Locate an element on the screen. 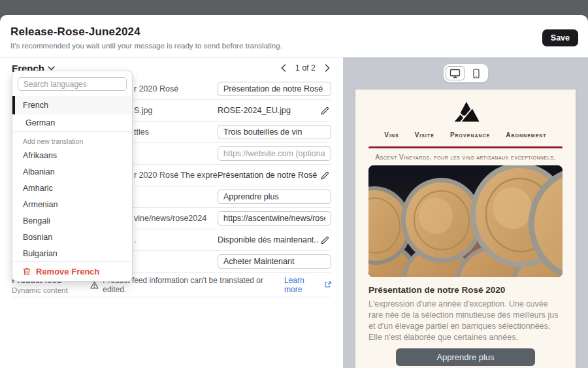 Image resolution: width=588 pixels, height=368 pixels. pager-prev-button is located at coordinates (284, 68).